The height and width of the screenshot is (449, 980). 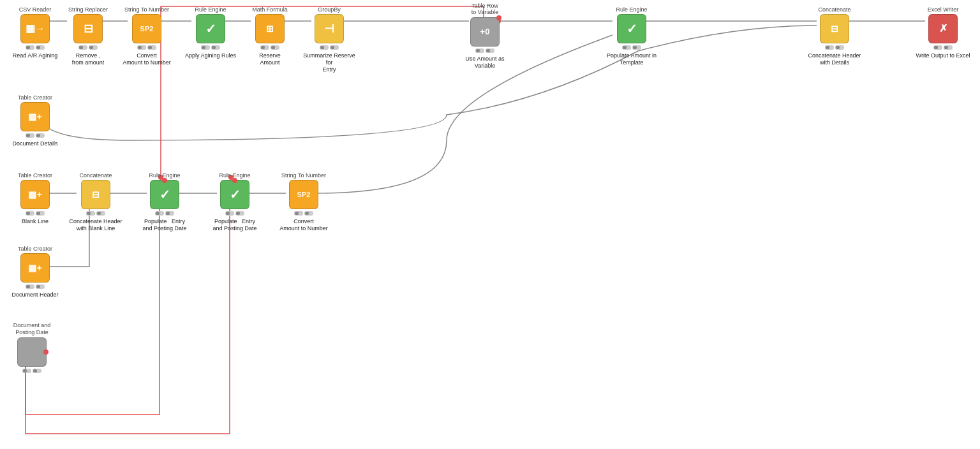 What do you see at coordinates (943, 29) in the screenshot?
I see `node-icon-excel: ✗` at bounding box center [943, 29].